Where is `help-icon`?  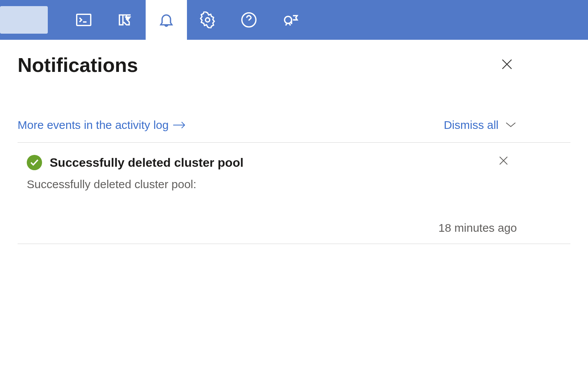
help-icon is located at coordinates (249, 20).